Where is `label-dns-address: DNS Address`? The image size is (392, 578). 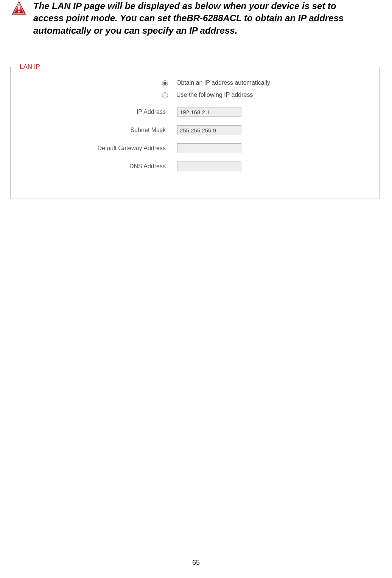 label-dns-address: DNS Address is located at coordinates (98, 166).